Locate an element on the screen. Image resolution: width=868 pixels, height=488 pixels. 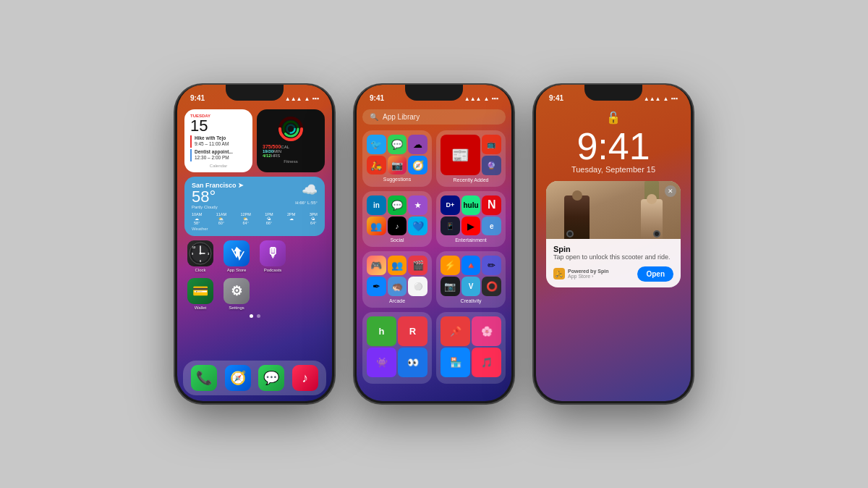
folder-creativity: ⚡ 🔺 ✏ 📷 V ⭕ Creativity is located at coordinates (471, 279).